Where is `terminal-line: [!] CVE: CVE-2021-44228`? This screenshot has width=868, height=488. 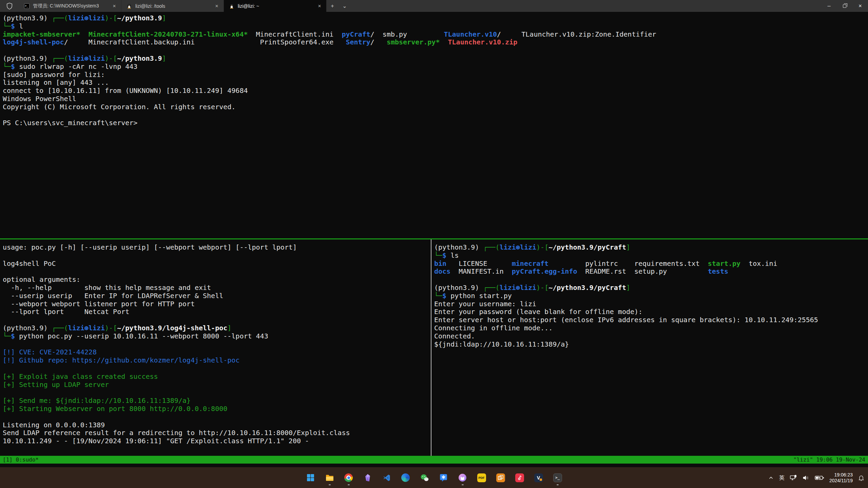
terminal-line: [!] CVE: CVE-2021-44228 is located at coordinates (217, 352).